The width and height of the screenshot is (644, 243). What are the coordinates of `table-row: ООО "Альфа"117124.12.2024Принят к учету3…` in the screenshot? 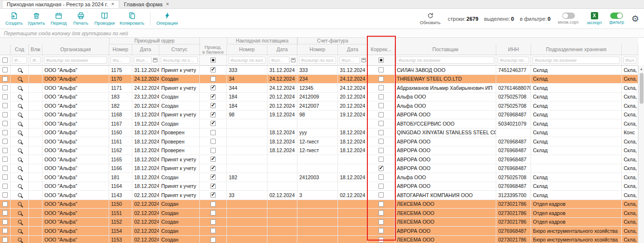 It's located at (319, 88).